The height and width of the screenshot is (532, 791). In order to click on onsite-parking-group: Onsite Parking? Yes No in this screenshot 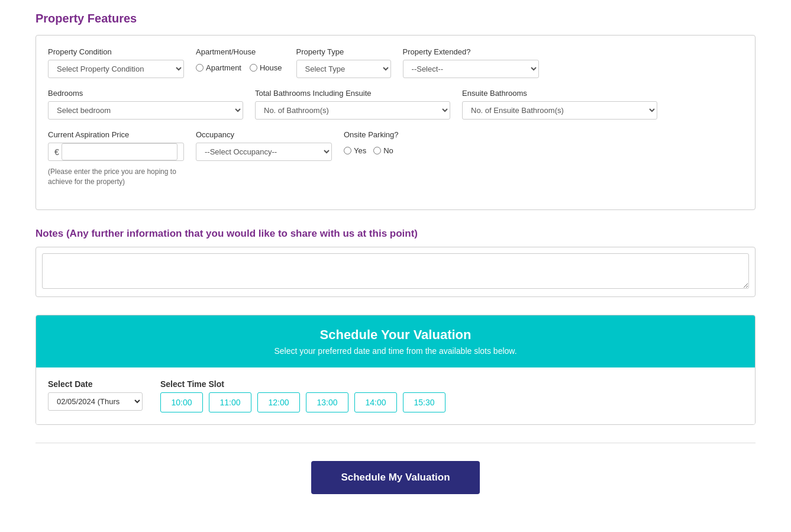, I will do `click(372, 144)`.